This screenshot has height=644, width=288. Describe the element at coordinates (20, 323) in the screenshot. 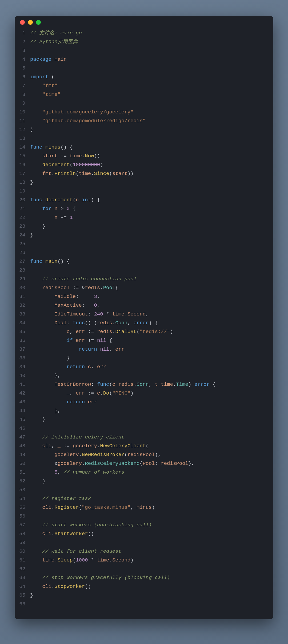

I see `line-number: 34` at that location.